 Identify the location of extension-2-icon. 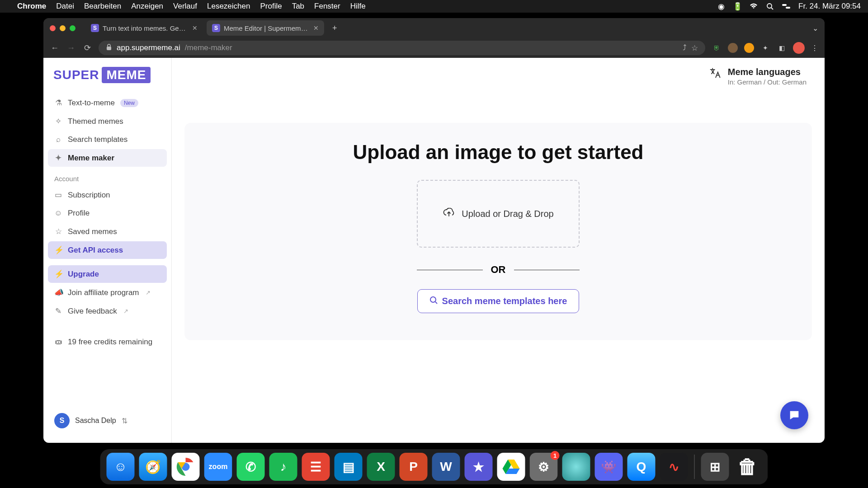
(733, 48).